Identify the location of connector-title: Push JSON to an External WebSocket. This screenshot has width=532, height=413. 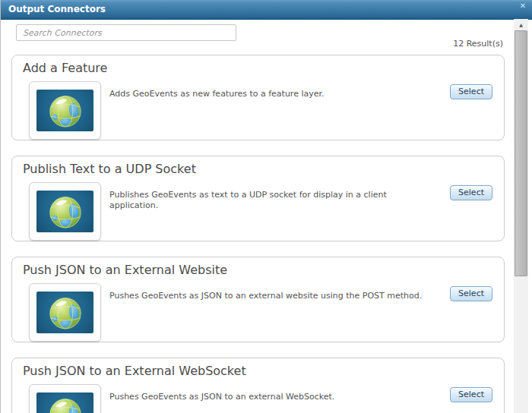
(135, 370).